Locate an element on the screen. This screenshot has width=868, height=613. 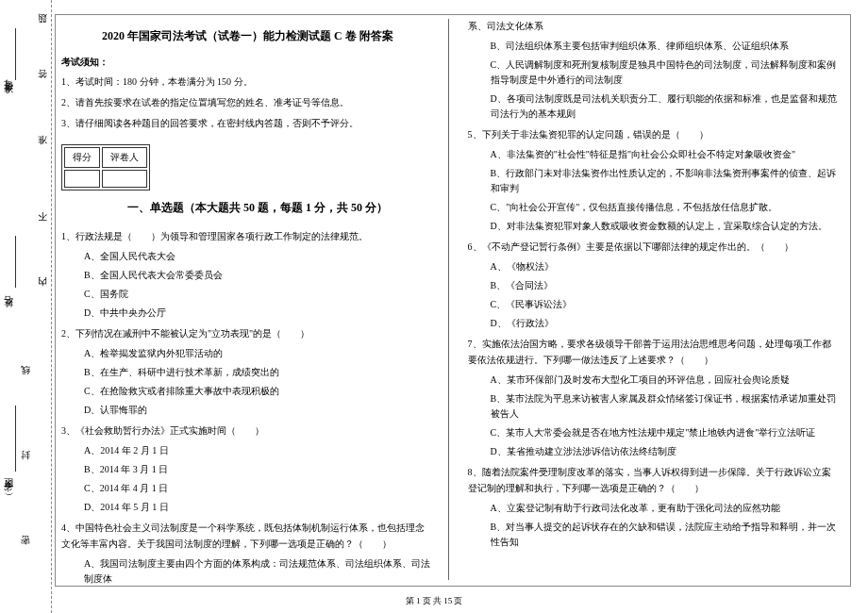
q8-option-b: B、对当事人提交的起诉状存在的欠缺和错误，法院应主动给予指导和释明，并一次性告知 is located at coordinates (666, 535).